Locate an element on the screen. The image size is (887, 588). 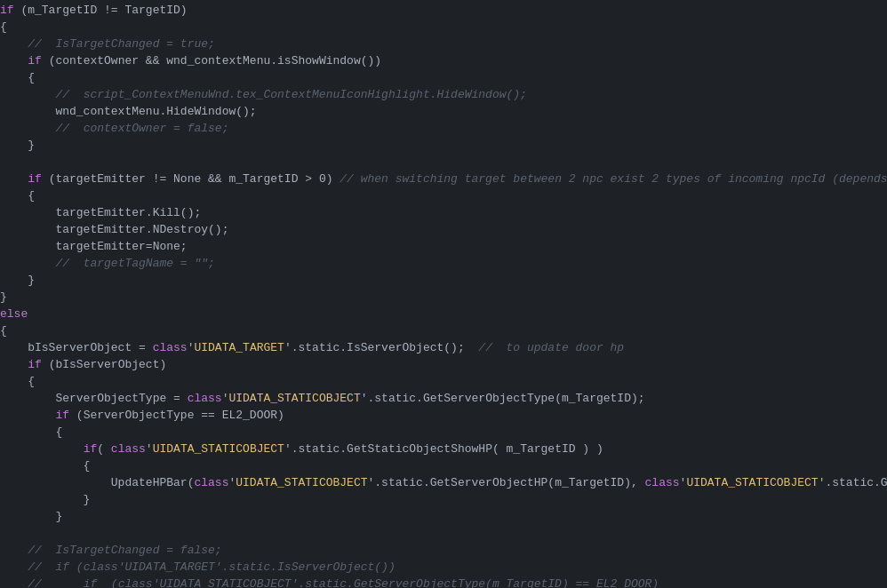
code-line: // if (class'UIDATA_STATICOBJECT'.static… is located at coordinates (444, 583).